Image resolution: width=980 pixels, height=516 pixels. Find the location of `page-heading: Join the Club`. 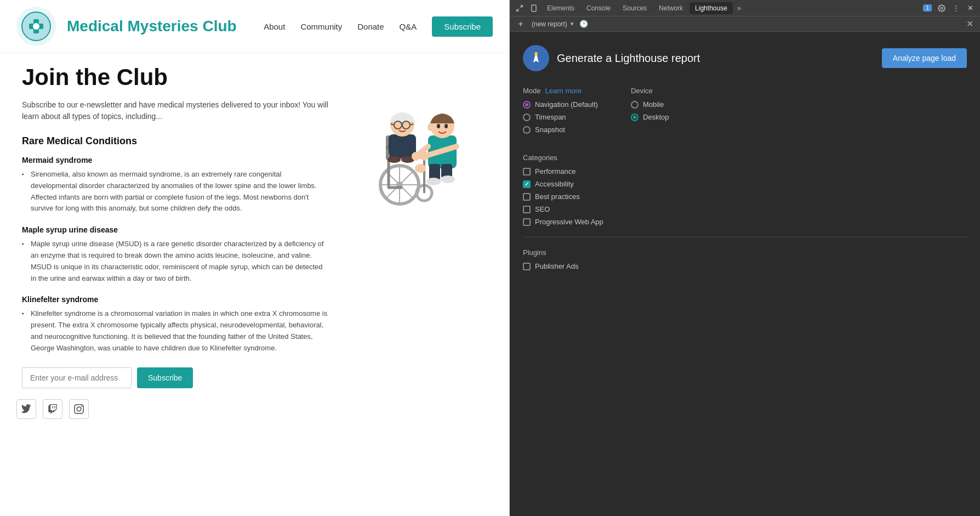

page-heading: Join the Club is located at coordinates (175, 77).